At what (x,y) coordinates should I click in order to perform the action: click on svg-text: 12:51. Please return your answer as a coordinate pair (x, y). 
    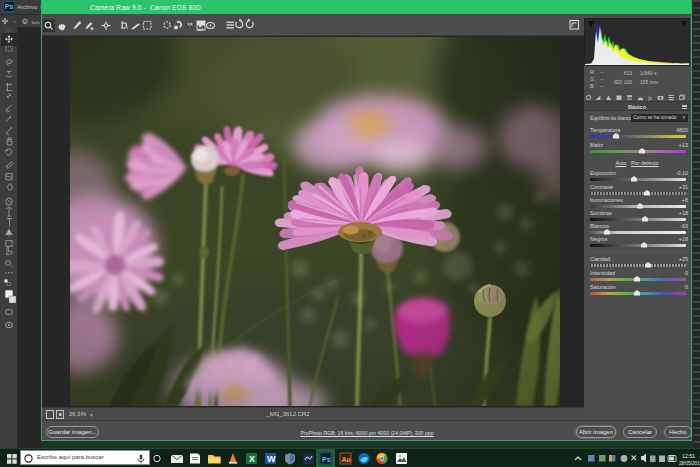
    Looking at the image, I should click on (688, 456).